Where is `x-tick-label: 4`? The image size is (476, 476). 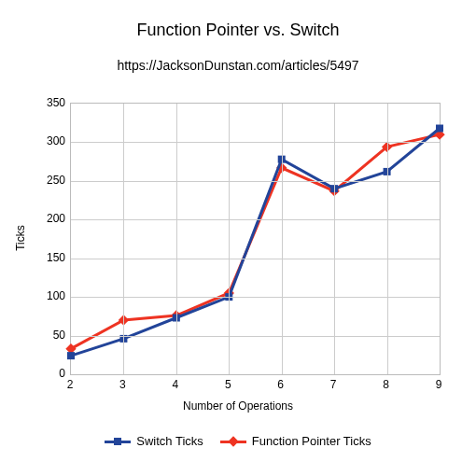 x-tick-label: 4 is located at coordinates (175, 385).